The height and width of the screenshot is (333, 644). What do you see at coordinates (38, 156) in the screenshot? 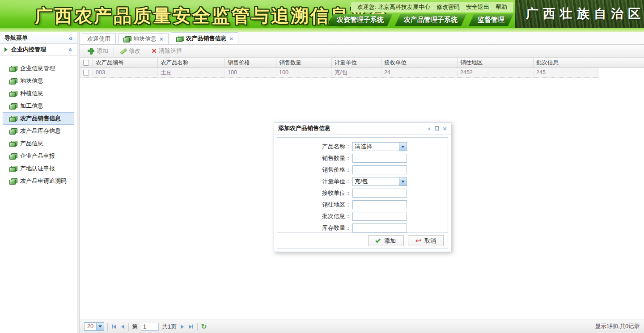
I see `sidebar-item-enterprise-product-declare: 企业产品申报` at bounding box center [38, 156].